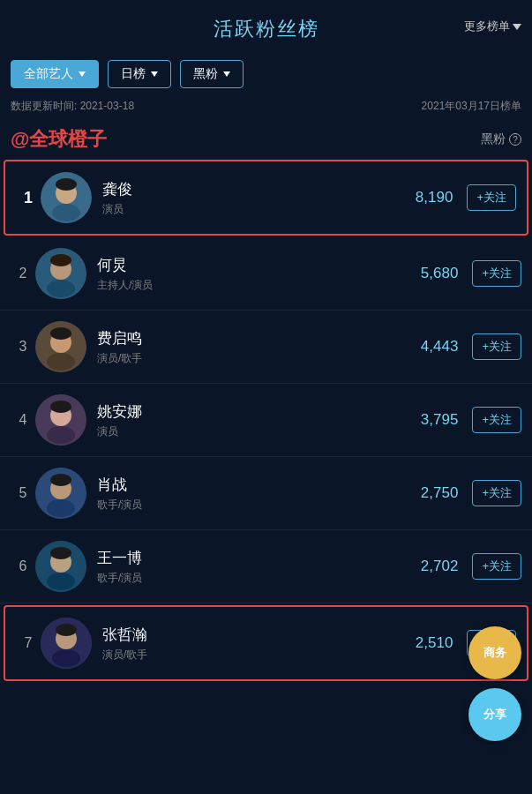 The image size is (532, 794). What do you see at coordinates (434, 347) in the screenshot?
I see `score: 4,443` at bounding box center [434, 347].